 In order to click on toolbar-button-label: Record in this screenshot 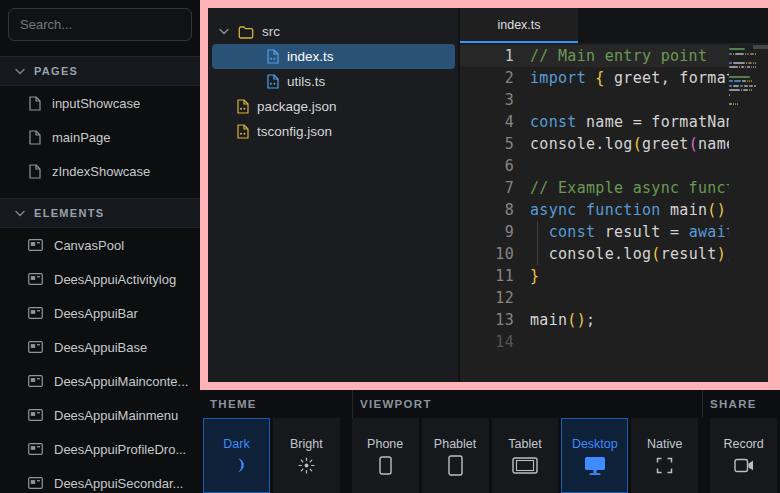, I will do `click(743, 444)`.